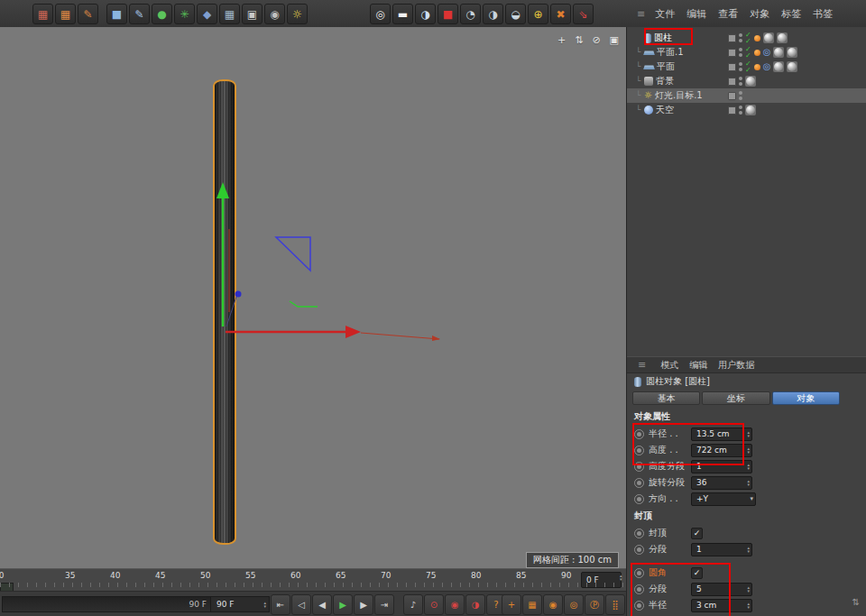 The image size is (866, 616). What do you see at coordinates (274, 14) in the screenshot?
I see `motion-camera-icon: ◉` at bounding box center [274, 14].